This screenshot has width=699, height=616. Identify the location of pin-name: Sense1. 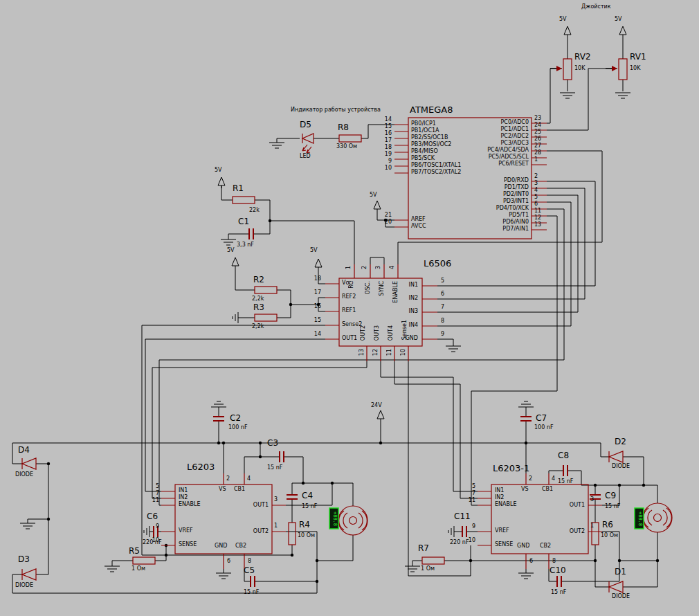
(405, 329).